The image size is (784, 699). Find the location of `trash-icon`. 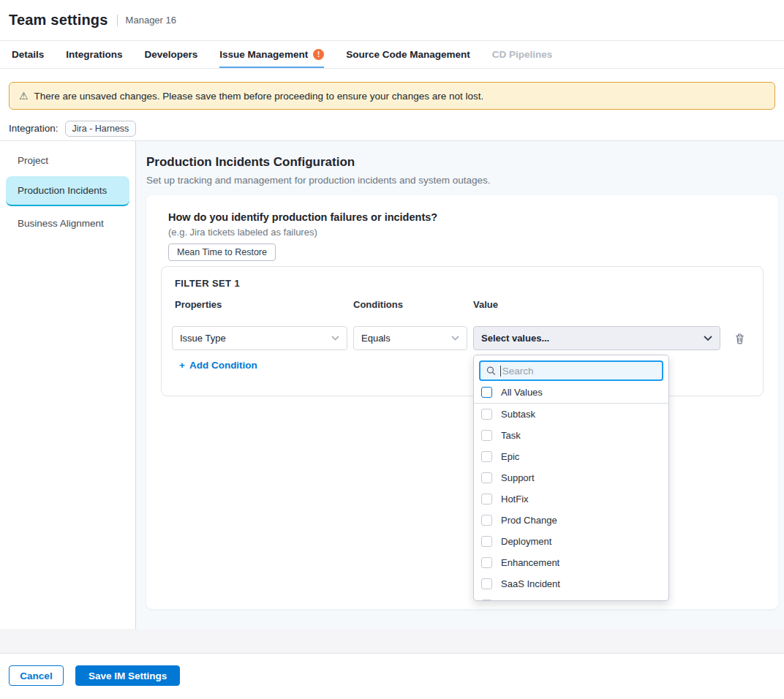

trash-icon is located at coordinates (740, 339).